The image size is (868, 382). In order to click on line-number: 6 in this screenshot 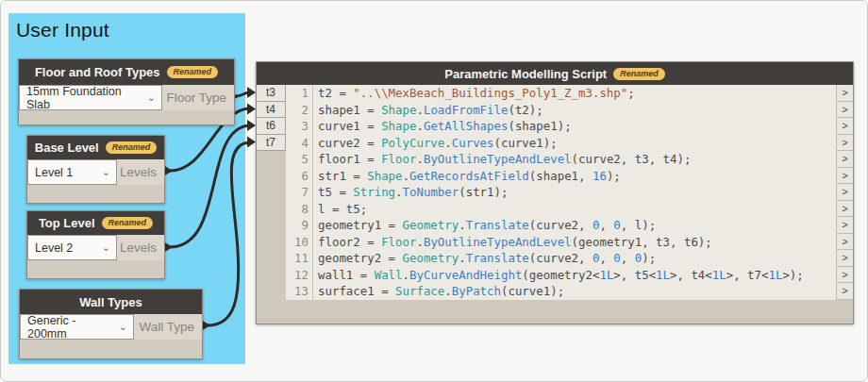, I will do `click(300, 176)`.